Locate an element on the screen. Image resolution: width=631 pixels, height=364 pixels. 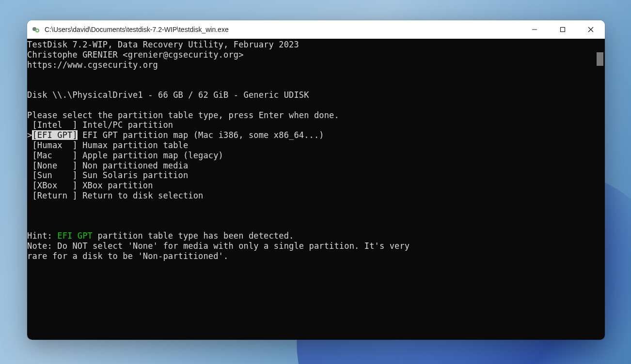
menu-item-xbox: [XBox ] XBox partition is located at coordinates (311, 186).